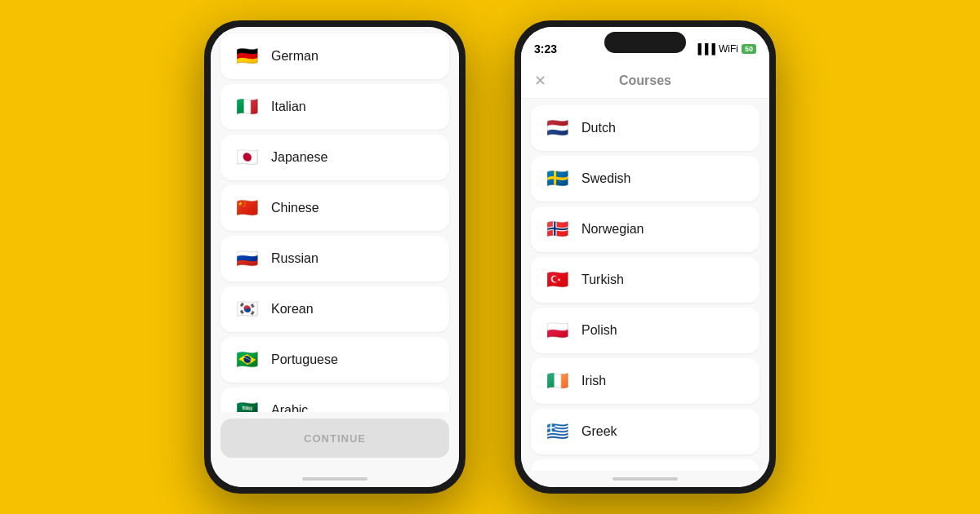 The image size is (980, 514). What do you see at coordinates (335, 360) in the screenshot?
I see `lang-item-portuguese: 🇧🇷 Portuguese` at bounding box center [335, 360].